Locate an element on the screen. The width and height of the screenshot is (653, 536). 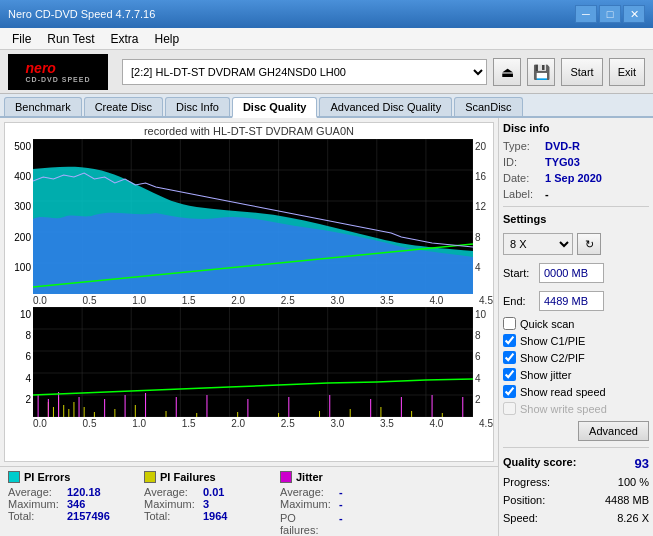
pi-max-label: Maximum: is located at coordinates (36, 504).